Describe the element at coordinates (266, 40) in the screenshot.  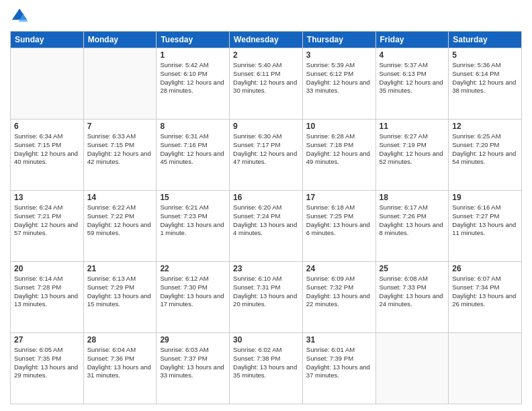
I see `days-header-row: SundayMondayTuesdayWednesdayThursdayFrid…` at that location.